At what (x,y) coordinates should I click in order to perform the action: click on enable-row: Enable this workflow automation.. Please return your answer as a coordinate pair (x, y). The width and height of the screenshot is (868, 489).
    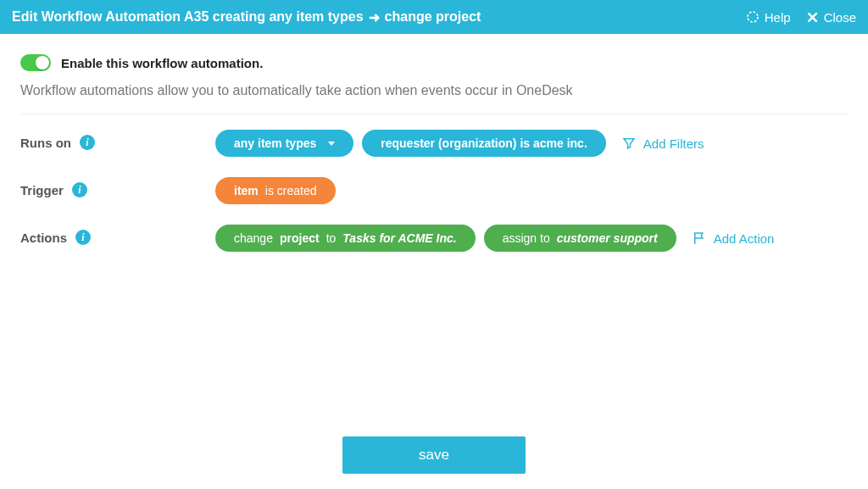
    Looking at the image, I should click on (434, 66).